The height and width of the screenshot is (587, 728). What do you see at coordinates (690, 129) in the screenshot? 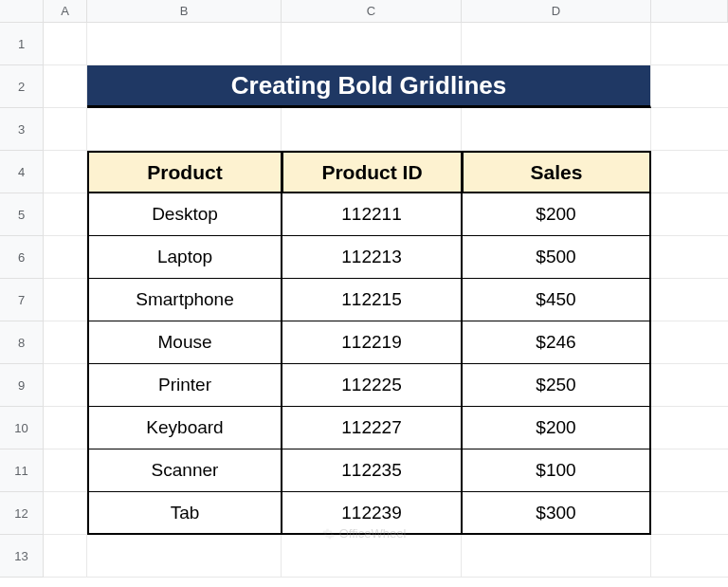
I see `cell-e3` at bounding box center [690, 129].